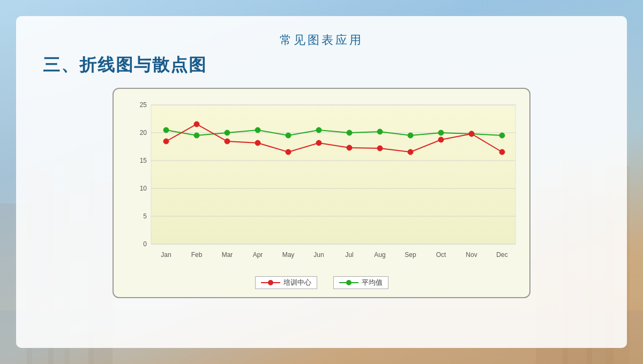 This screenshot has width=643, height=364. Describe the element at coordinates (144, 188) in the screenshot. I see `svg-text: 10` at that location.